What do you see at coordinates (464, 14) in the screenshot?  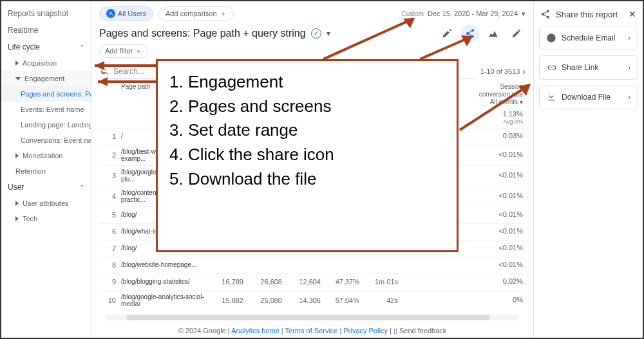 I see `date-range-picker: Custom Dec 15, 2020 - Mar 29, 2024 ▾` at bounding box center [464, 14].